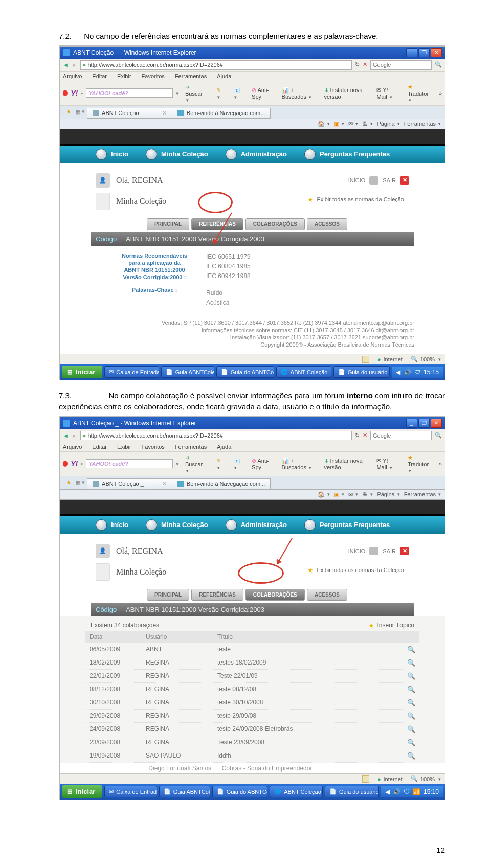 This screenshot has height=868, width=491. Describe the element at coordinates (112, 525) in the screenshot. I see `nav-inicio: Início` at that location.